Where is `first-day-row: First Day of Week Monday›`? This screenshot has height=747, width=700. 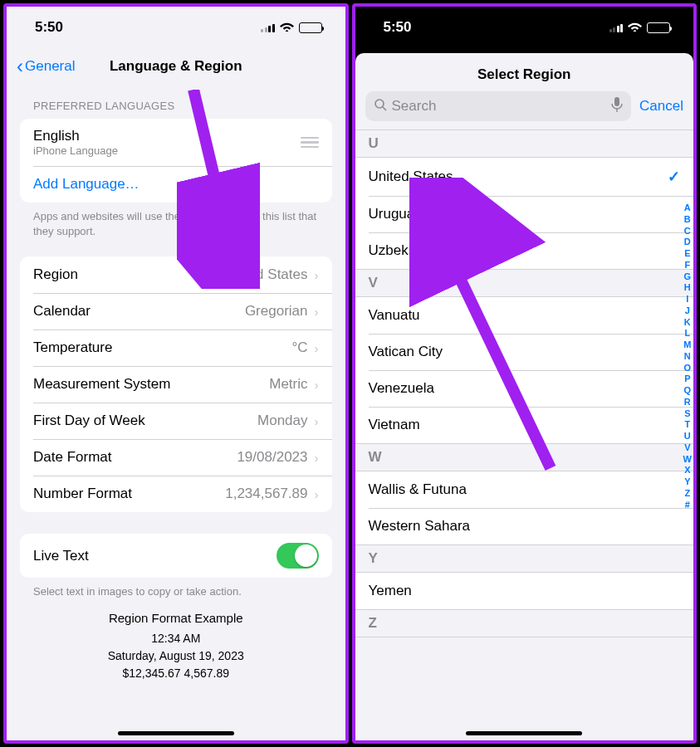
first-day-row: First Day of Week Monday› is located at coordinates (176, 421).